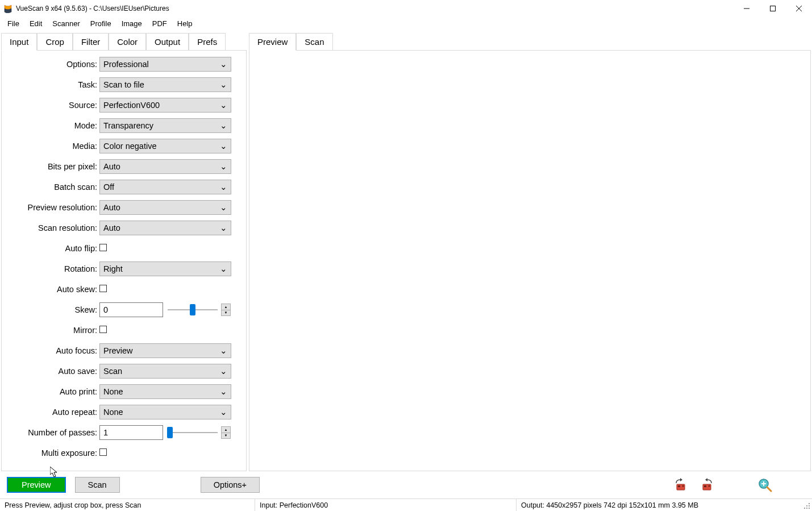 The image size is (812, 511). I want to click on auto-print-dropdown: None⌄, so click(165, 392).